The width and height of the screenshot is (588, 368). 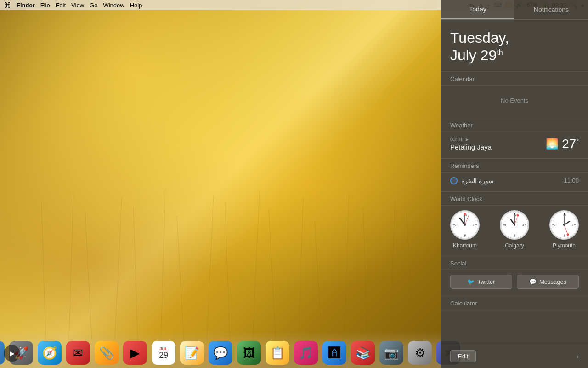 I want to click on no-events-label: No Events, so click(x=514, y=100).